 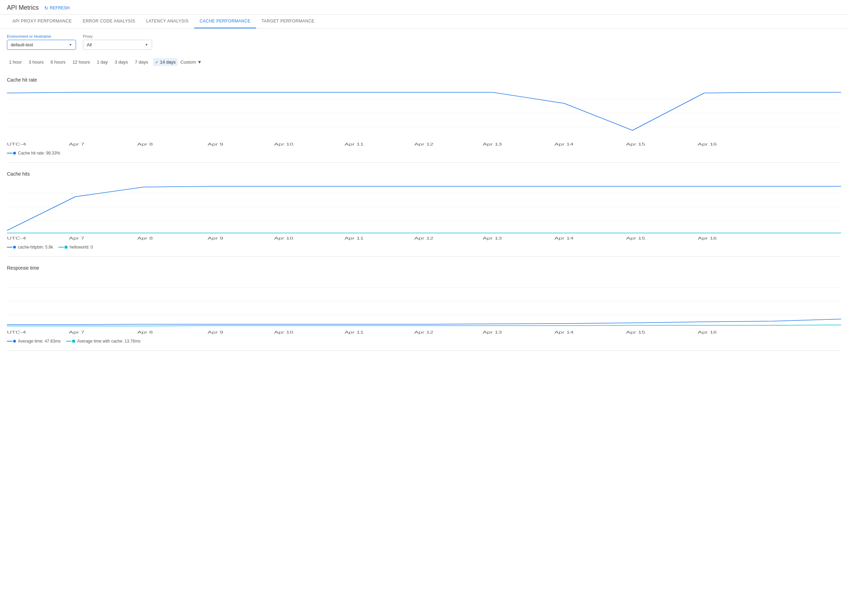 What do you see at coordinates (117, 37) in the screenshot?
I see `proxy-label: Proxy` at bounding box center [117, 37].